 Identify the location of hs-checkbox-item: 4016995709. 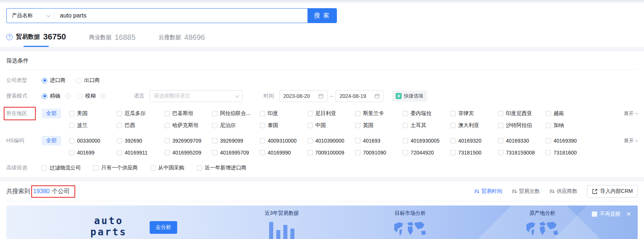
(236, 153).